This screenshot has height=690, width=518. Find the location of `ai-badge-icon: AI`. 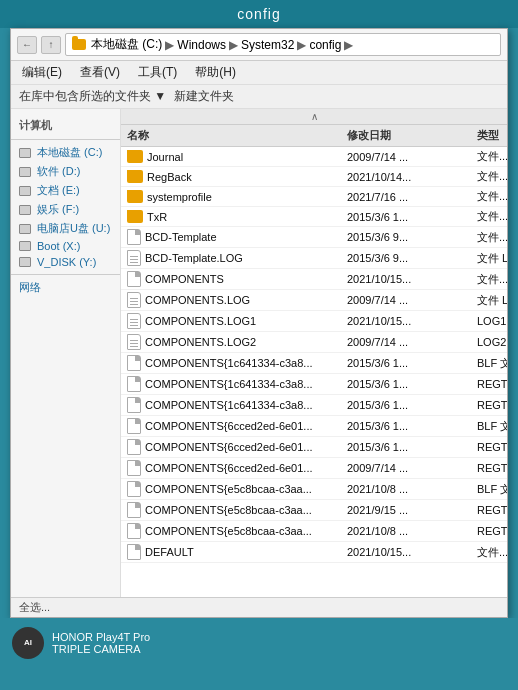

ai-badge-icon: AI is located at coordinates (28, 643).